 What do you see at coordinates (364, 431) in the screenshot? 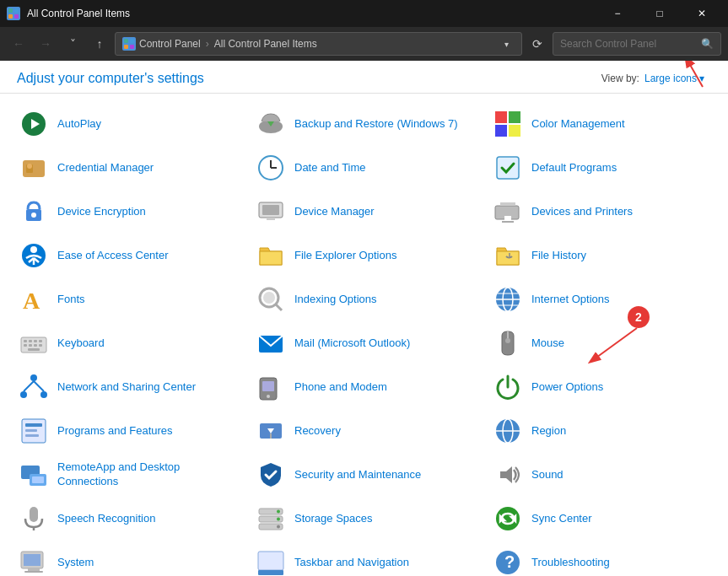
I see `control-item-recovery: Recovery` at bounding box center [364, 431].